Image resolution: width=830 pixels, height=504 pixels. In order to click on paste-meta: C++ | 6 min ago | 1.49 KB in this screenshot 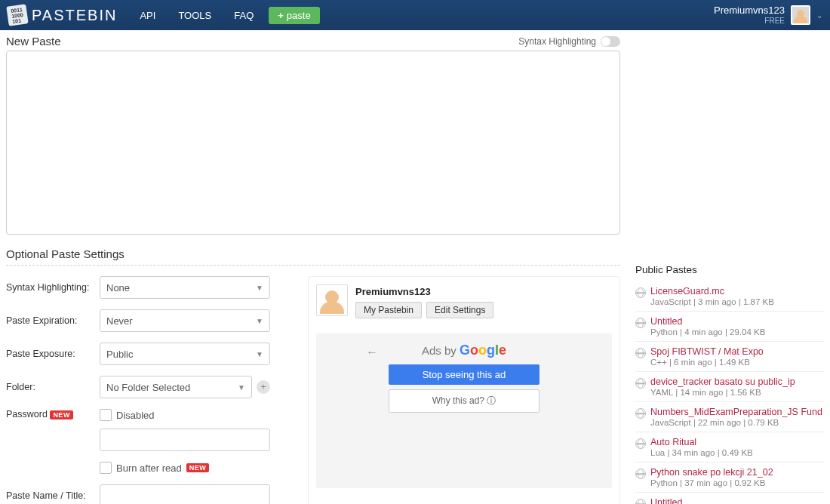, I will do `click(707, 362)`.